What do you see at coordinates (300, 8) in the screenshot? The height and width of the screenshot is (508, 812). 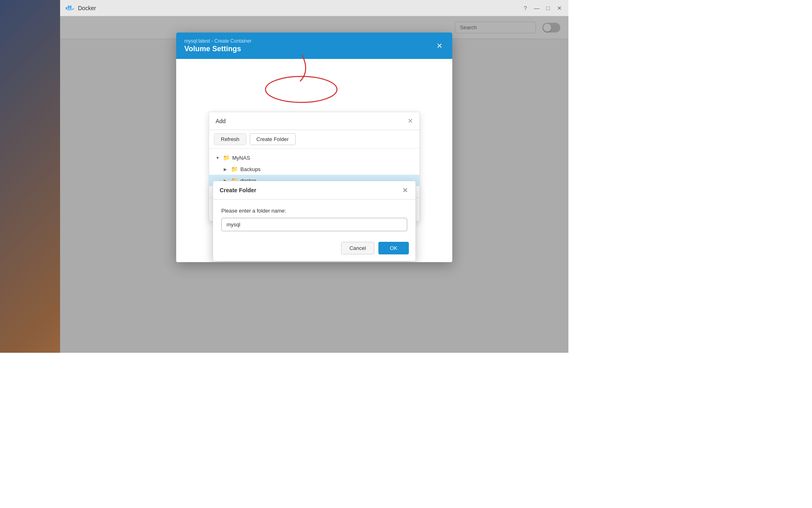 I see `title-bar-title: Docker` at bounding box center [300, 8].